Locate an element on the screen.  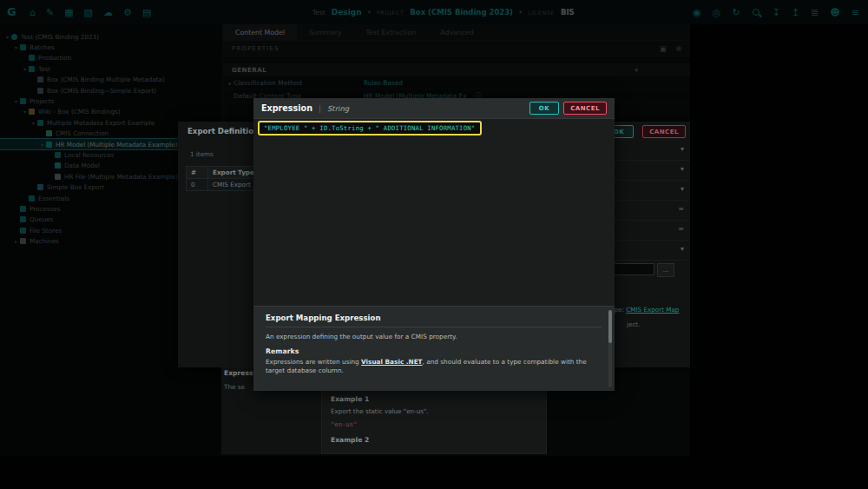
scrollbar is located at coordinates (610, 349).